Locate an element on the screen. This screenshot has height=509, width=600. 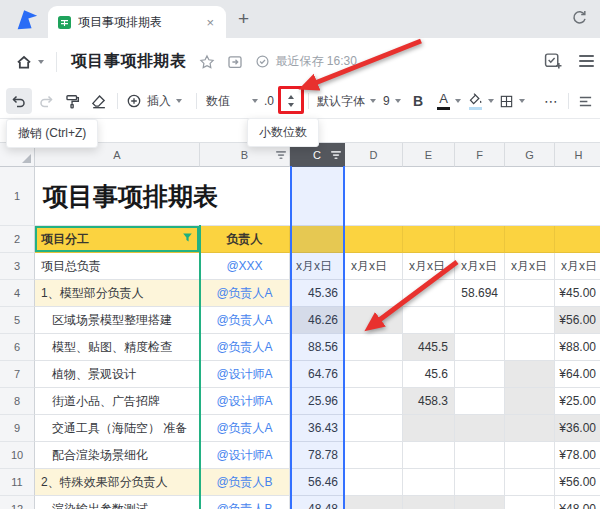
cell-G11 is located at coordinates (530, 482).